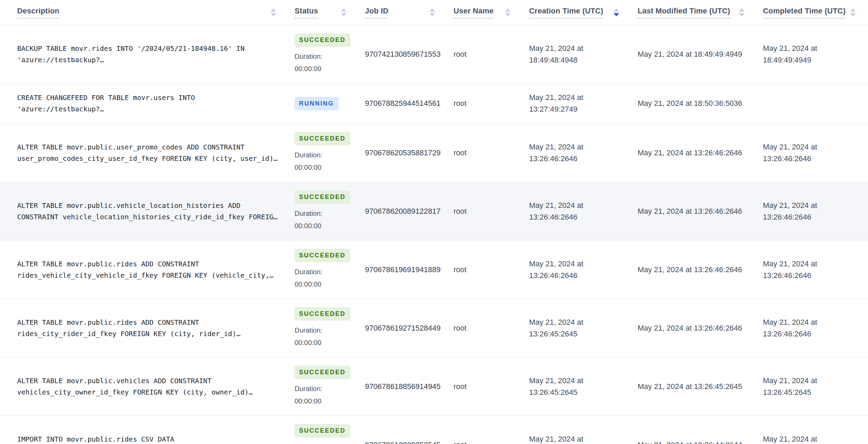 This screenshot has width=868, height=444. Describe the element at coordinates (809, 430) in the screenshot. I see `completed-time: May 21, 2024 at 13:26:44:2644` at that location.